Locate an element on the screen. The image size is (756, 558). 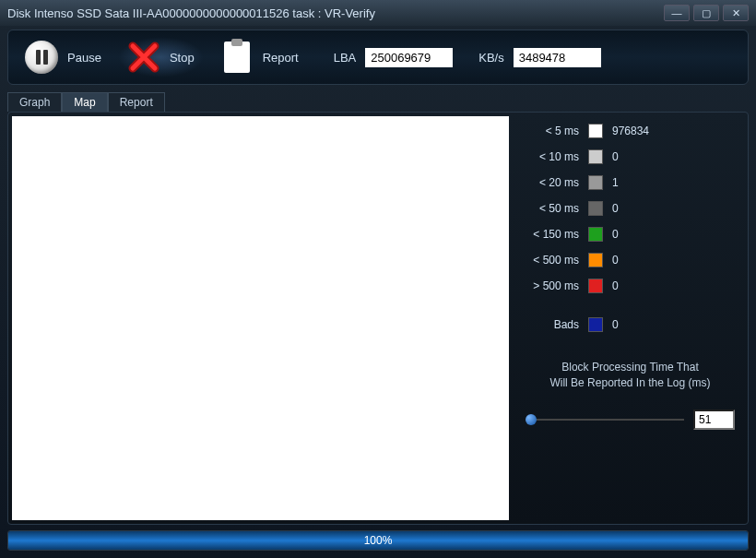
slider-hint: Block Processing Time That Will Be Repor… is located at coordinates (631, 375).